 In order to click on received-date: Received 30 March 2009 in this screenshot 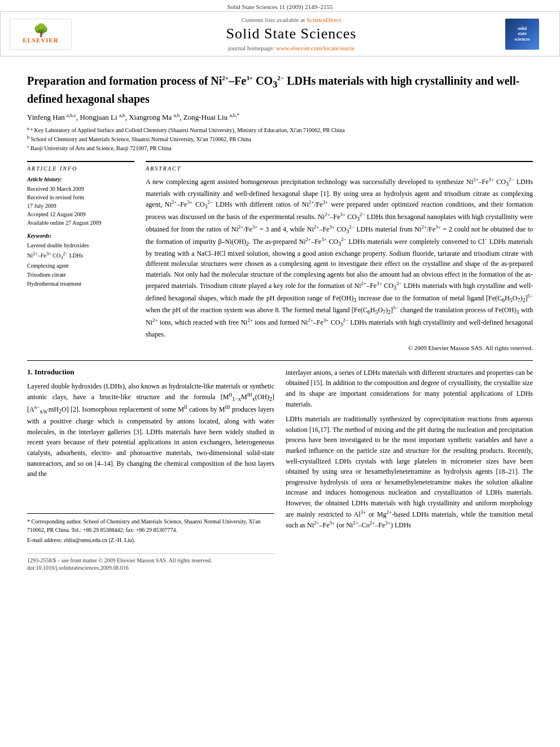, I will do `click(81, 189)`.